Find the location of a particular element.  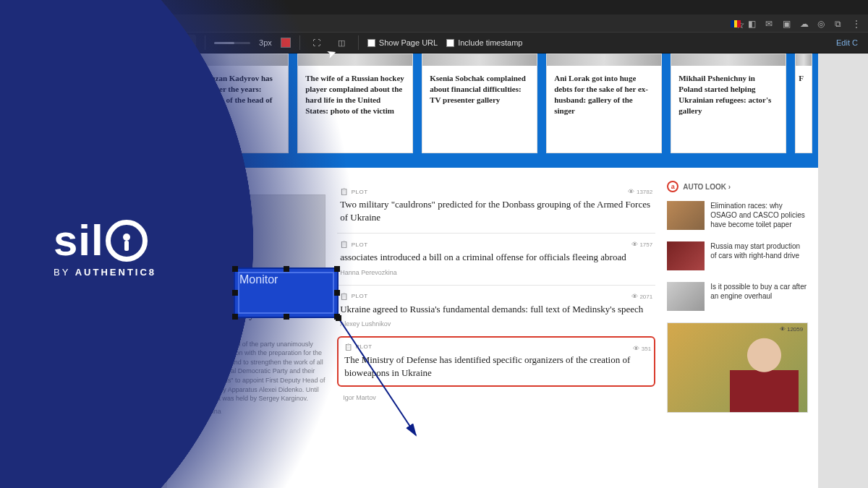

article-headline: The Ministry of Defense has identified s… is located at coordinates (496, 367).